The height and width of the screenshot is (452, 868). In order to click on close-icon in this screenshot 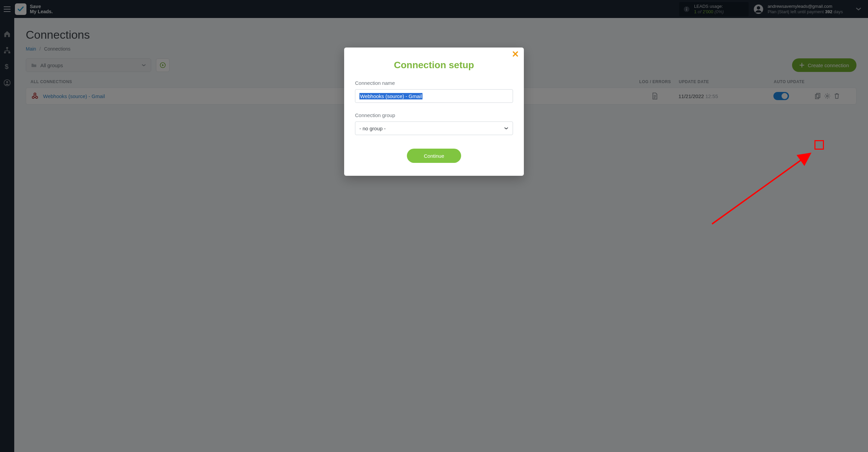, I will do `click(515, 54)`.